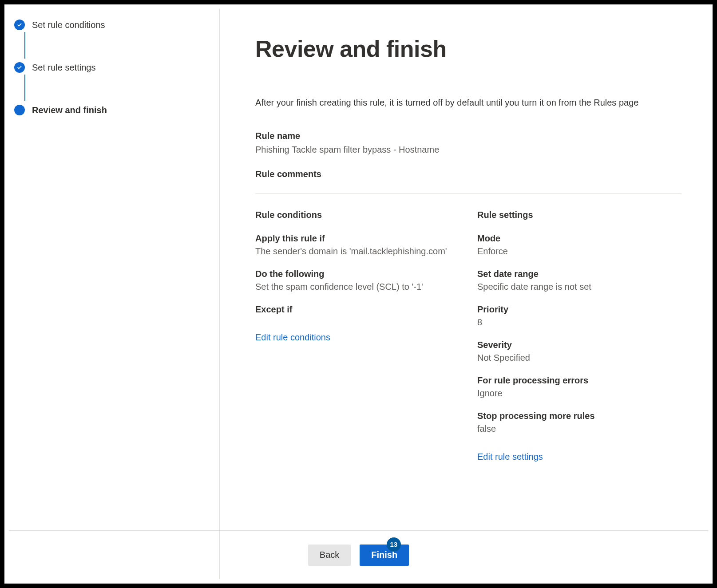 The width and height of the screenshot is (717, 588). I want to click on rule-settings-column: Rule settings Mode Enforce Set date rang…, so click(579, 336).